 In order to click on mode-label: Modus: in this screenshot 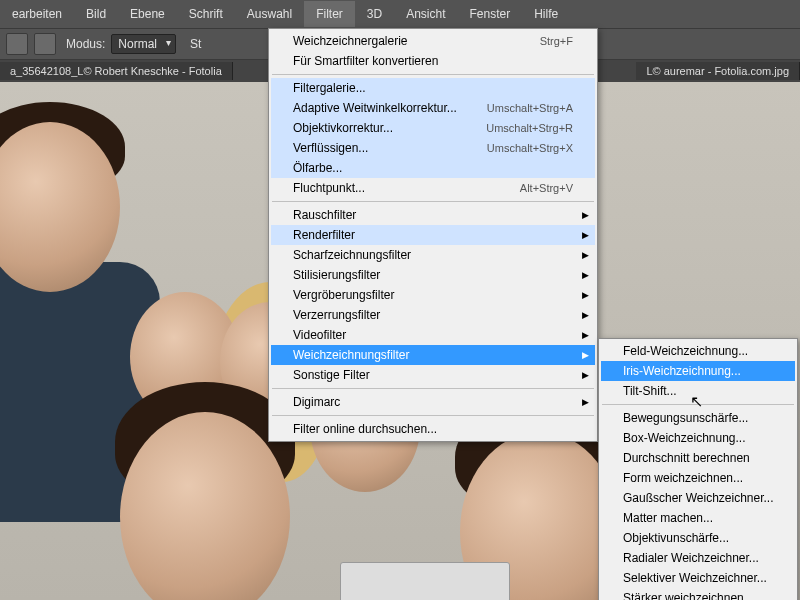, I will do `click(86, 44)`.